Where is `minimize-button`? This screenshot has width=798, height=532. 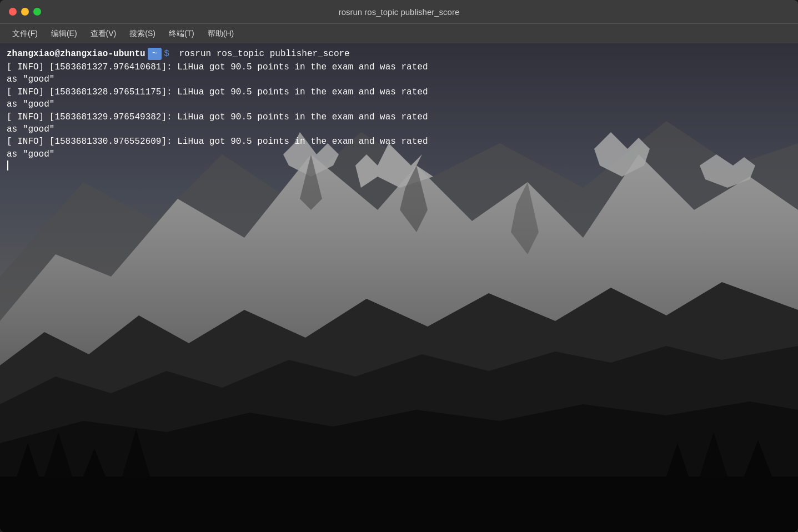 minimize-button is located at coordinates (25, 12).